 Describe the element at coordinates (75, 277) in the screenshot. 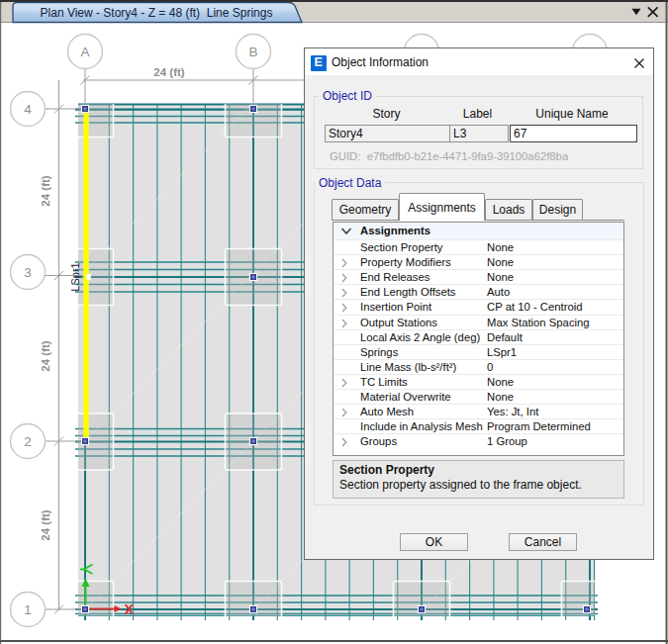

I see `svg-text: LSpr1` at that location.